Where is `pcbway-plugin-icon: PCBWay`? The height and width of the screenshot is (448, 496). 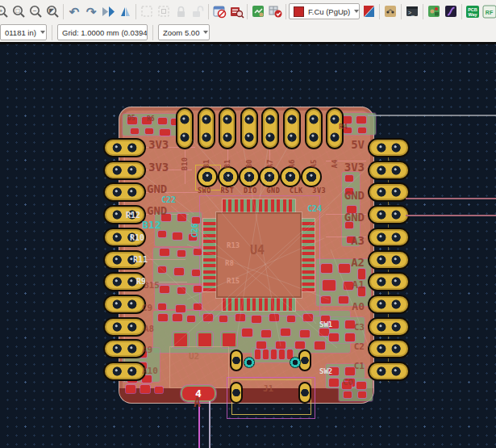
pcbway-plugin-icon: PCBWay is located at coordinates (473, 11).